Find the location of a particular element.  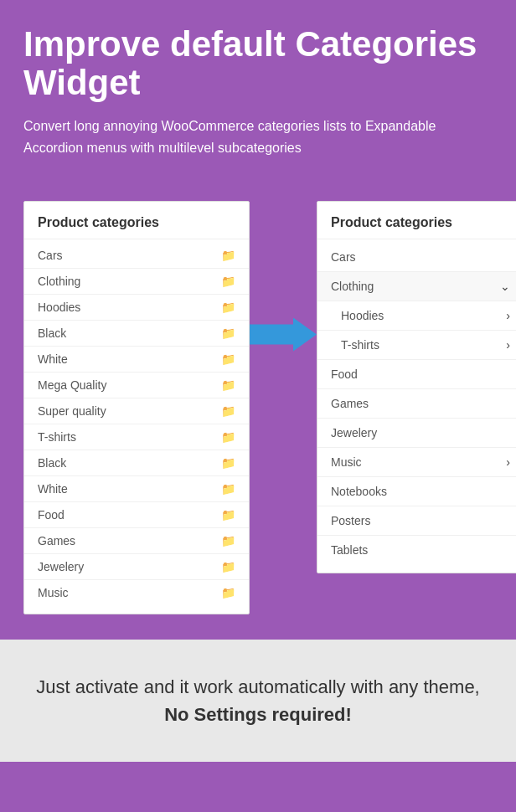

list-item: T-shirts › is located at coordinates (417, 345).